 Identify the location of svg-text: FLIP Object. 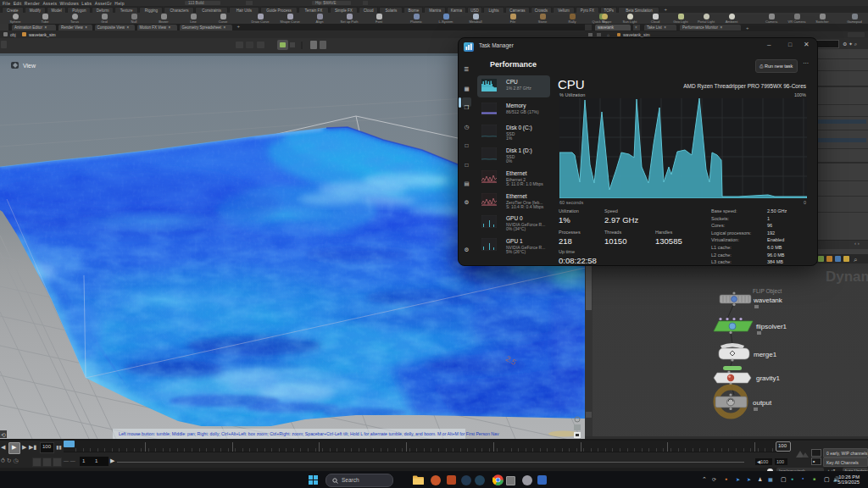
(767, 291).